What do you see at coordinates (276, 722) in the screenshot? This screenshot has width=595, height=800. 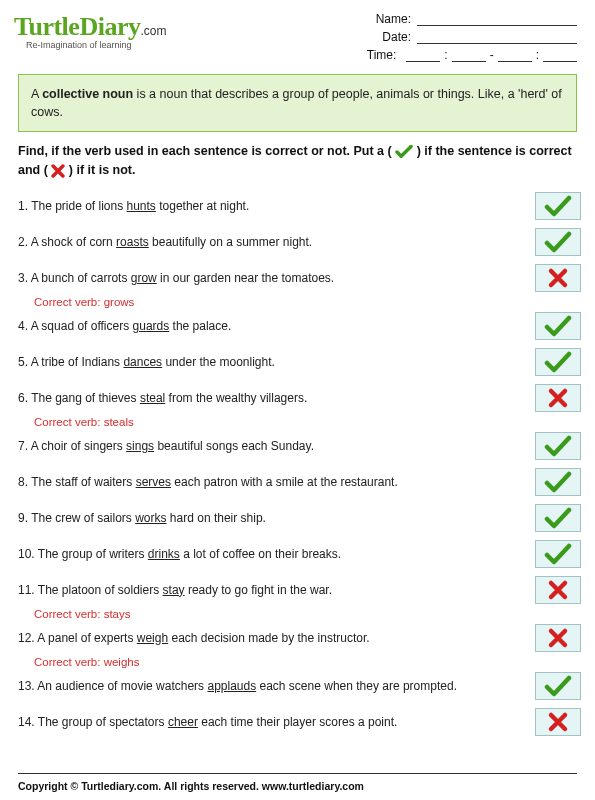 I see `question-text: 14. The group of spectators cheer each t…` at bounding box center [276, 722].